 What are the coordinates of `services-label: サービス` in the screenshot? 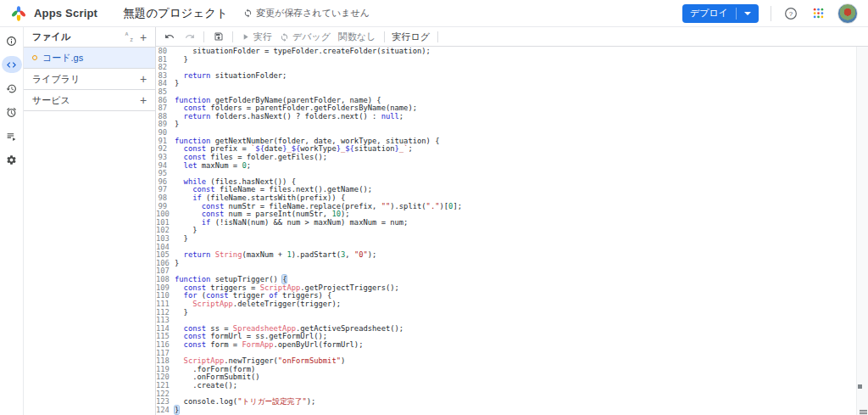 It's located at (85, 100).